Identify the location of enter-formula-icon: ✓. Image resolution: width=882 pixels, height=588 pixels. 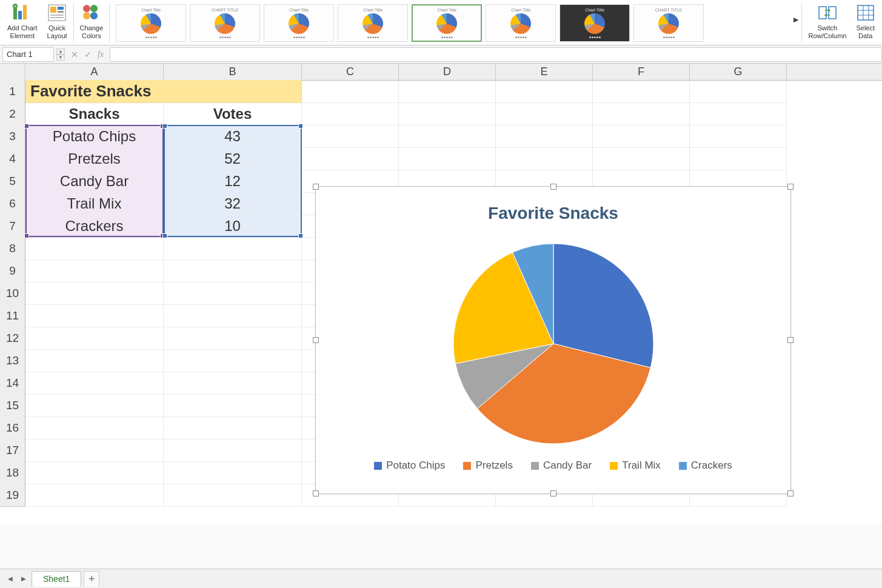
(88, 55).